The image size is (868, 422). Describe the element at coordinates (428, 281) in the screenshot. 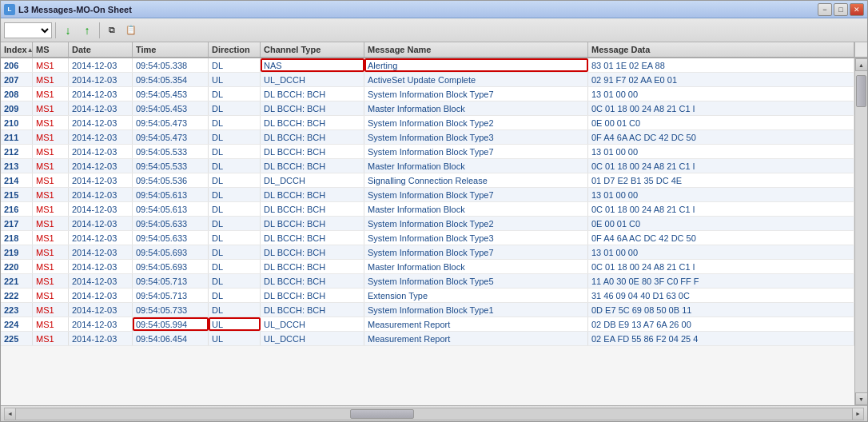

I see `table-row: 221MS12014-12-0309:54:05.713DLDL BCCH: B…` at that location.